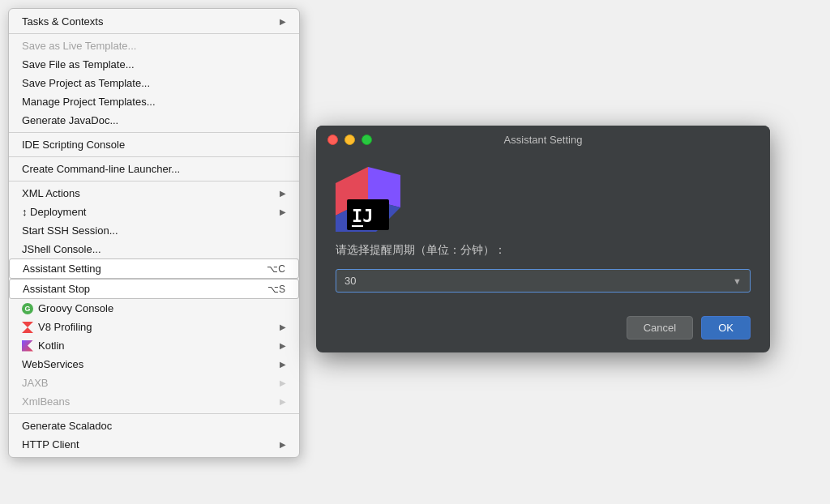 Image resolution: width=830 pixels, height=504 pixels. Describe the element at coordinates (154, 21) in the screenshot. I see `menu-item-tasks-contexts: Tasks & Contexts ▶` at that location.